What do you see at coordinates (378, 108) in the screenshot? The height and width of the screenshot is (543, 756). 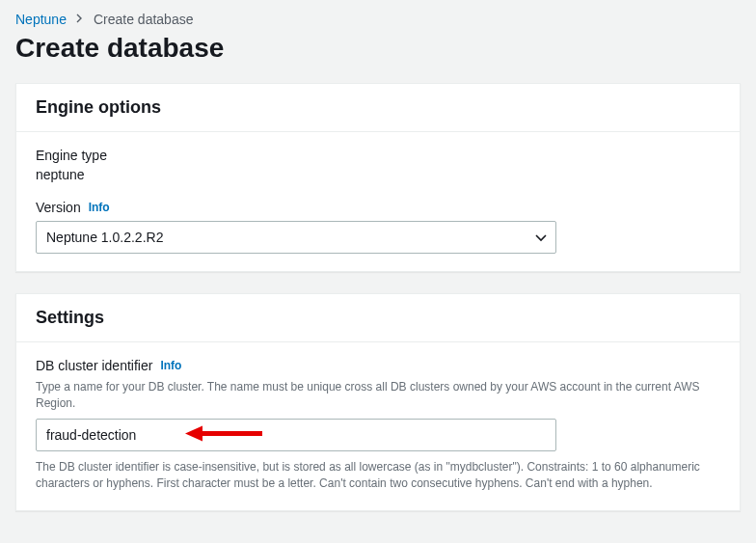 I see `engine-options-header: Engine options` at bounding box center [378, 108].